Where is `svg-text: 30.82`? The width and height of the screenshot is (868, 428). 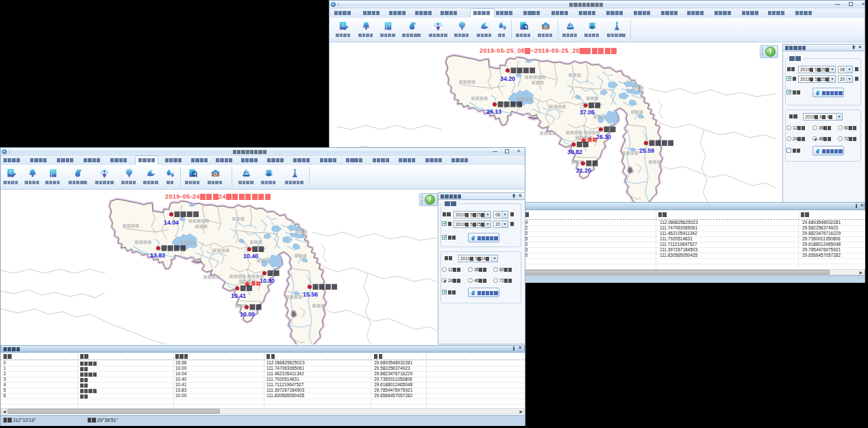
svg-text: 30.82 is located at coordinates (575, 152).